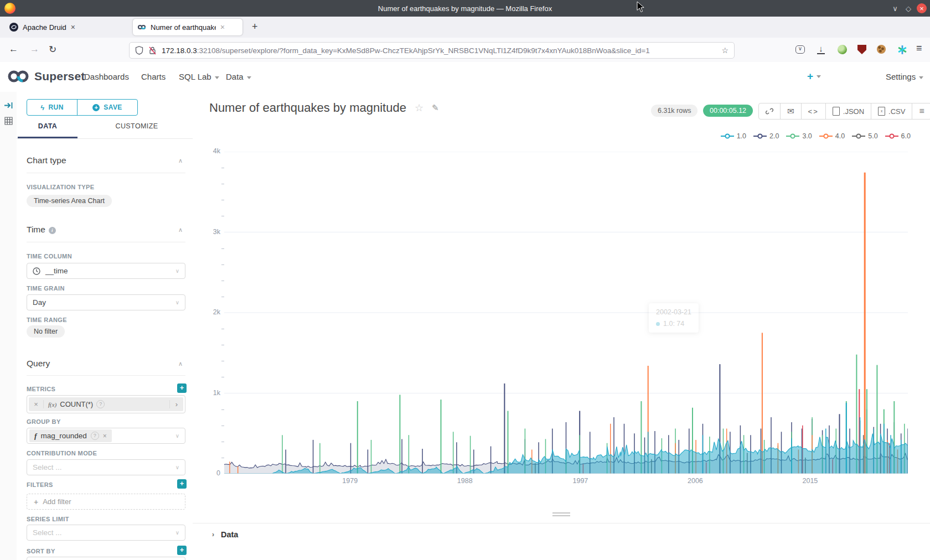 The height and width of the screenshot is (560, 930). I want to click on sort-by-select, so click(106, 558).